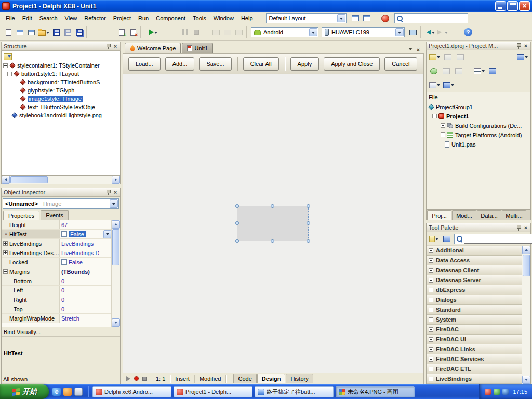  I want to click on collapse-icon, so click(5, 271).